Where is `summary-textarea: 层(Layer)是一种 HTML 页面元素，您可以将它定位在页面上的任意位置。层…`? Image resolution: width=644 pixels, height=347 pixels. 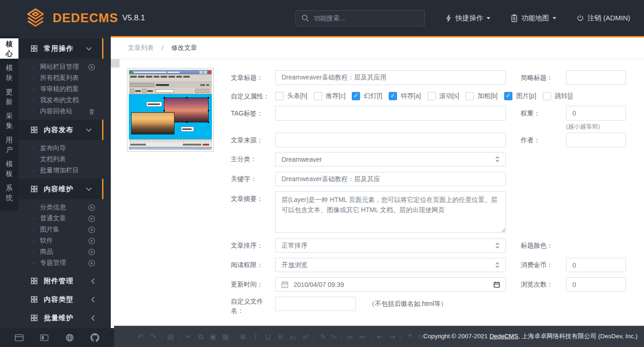
summary-textarea: 层(Layer)是一种 HTML 页面元素，您可以将它定位在页面上的任意位置。层… is located at coordinates (391, 212).